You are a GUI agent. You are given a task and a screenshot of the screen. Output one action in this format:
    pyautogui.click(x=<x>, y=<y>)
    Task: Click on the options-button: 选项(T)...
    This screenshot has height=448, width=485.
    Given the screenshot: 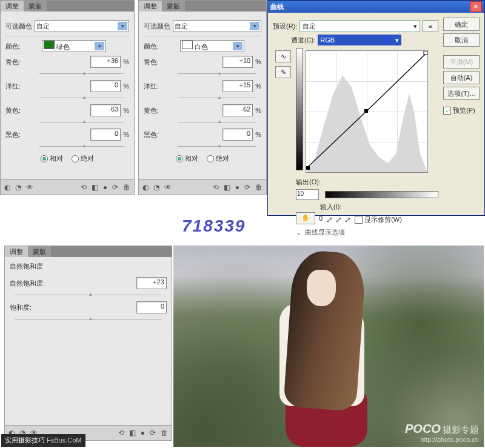 What is the action you would take?
    pyautogui.click(x=461, y=93)
    